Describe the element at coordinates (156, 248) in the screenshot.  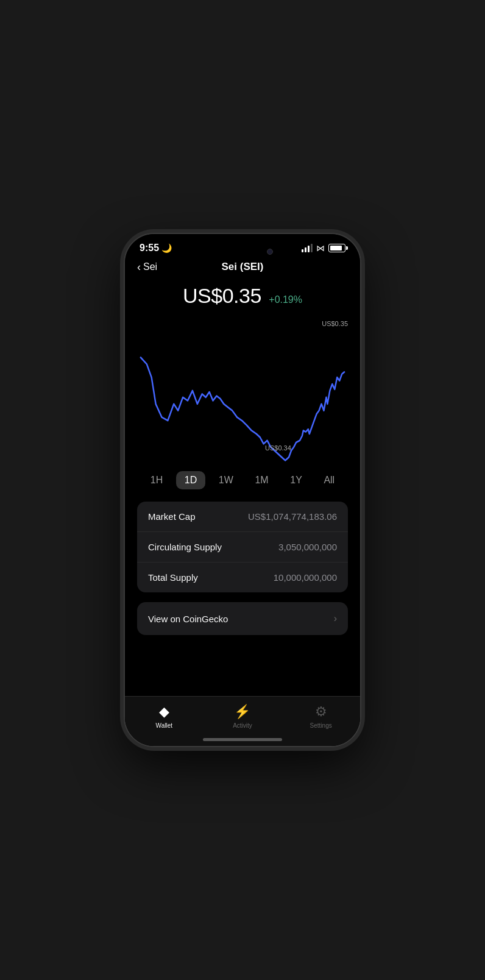
I see `status-time: 9:55 🌙` at that location.